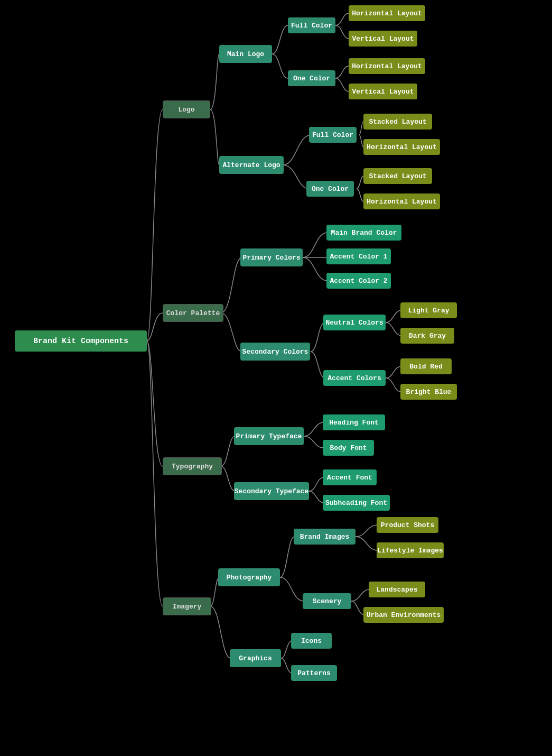  What do you see at coordinates (269, 437) in the screenshot?
I see `primary-typeface-label: Primary Typeface` at bounding box center [269, 437].